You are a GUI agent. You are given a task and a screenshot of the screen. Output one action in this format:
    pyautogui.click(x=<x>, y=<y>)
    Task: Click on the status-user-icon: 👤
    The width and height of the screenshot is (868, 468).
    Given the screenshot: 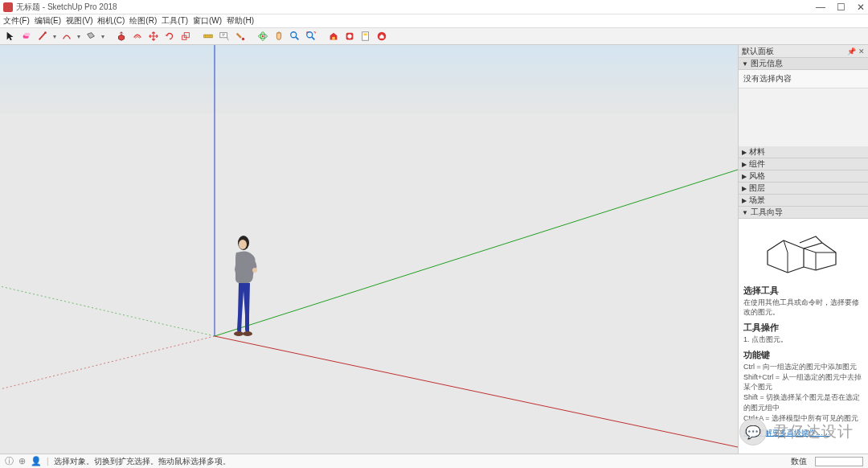 What is the action you would take?
    pyautogui.click(x=36, y=462)
    